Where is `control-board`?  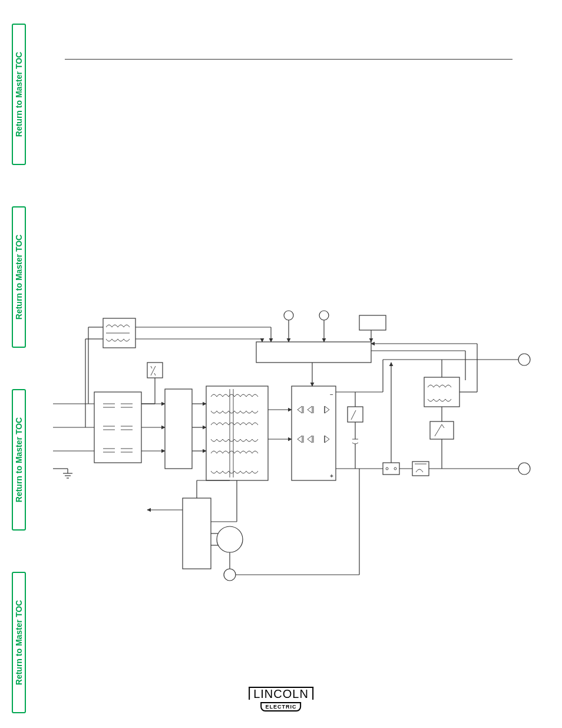 control-board is located at coordinates (313, 353).